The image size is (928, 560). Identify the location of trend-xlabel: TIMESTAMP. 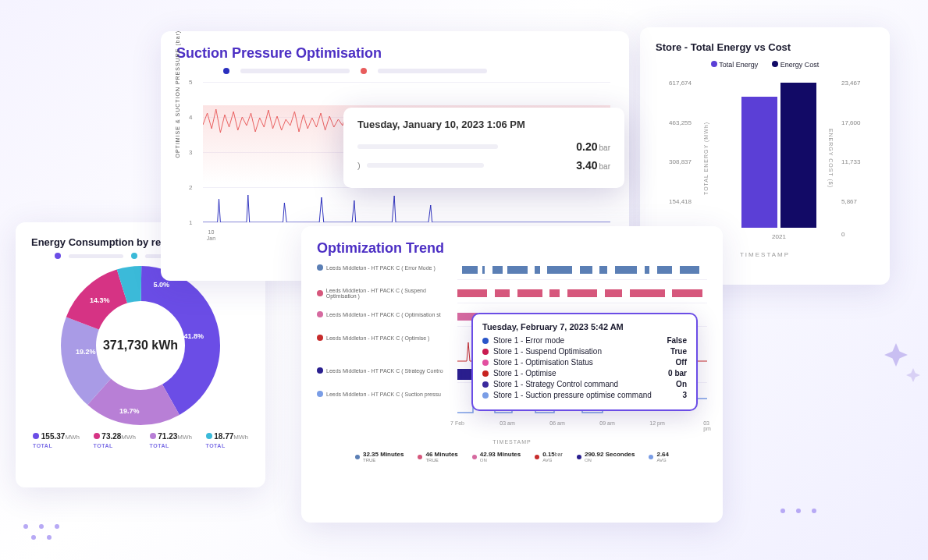
(512, 441).